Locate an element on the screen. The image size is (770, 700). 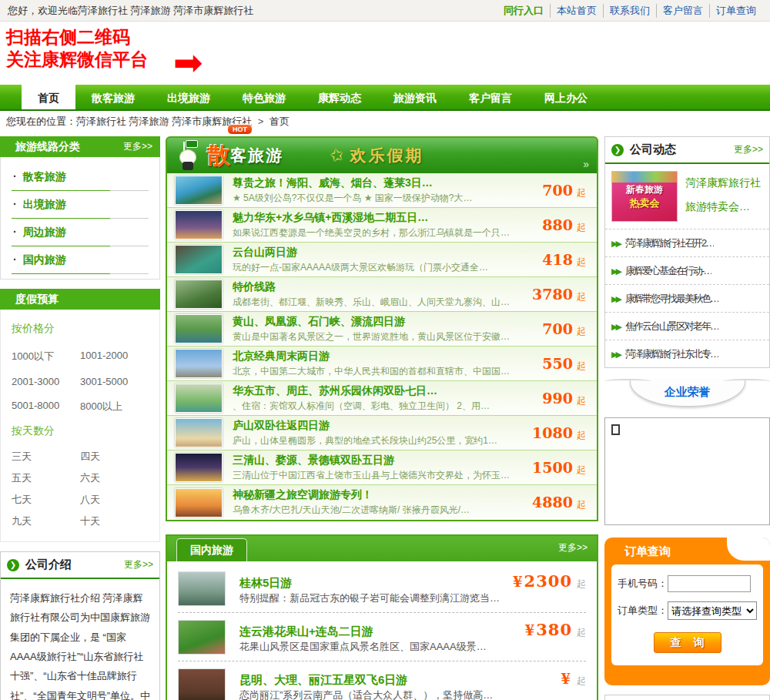
tour-desc: 恋尚丽江”系列云南产品（适合大众人群、），坚持做高… is located at coordinates (367, 695).